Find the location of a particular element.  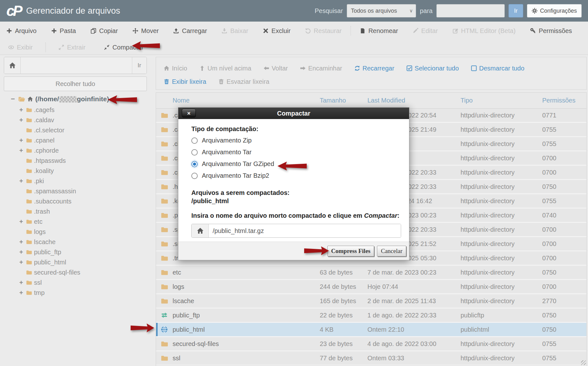

settings-button: Configurações is located at coordinates (554, 11).